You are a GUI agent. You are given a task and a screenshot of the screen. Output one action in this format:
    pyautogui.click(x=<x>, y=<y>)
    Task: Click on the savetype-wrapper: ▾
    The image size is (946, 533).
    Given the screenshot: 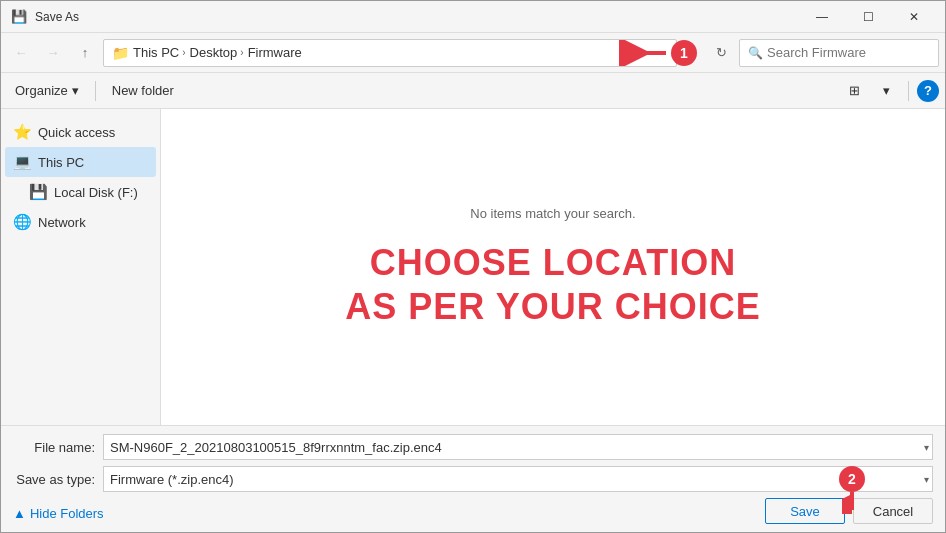 What is the action you would take?
    pyautogui.click(x=518, y=479)
    